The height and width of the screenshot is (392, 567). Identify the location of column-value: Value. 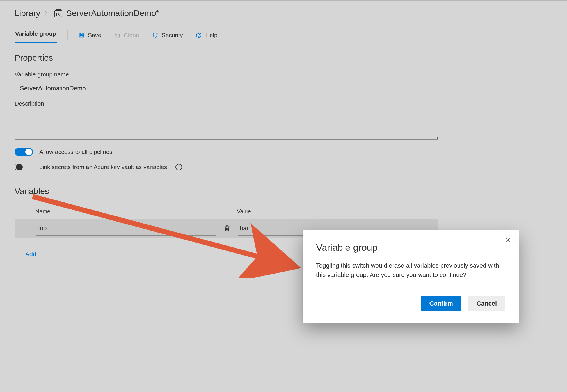
(328, 212).